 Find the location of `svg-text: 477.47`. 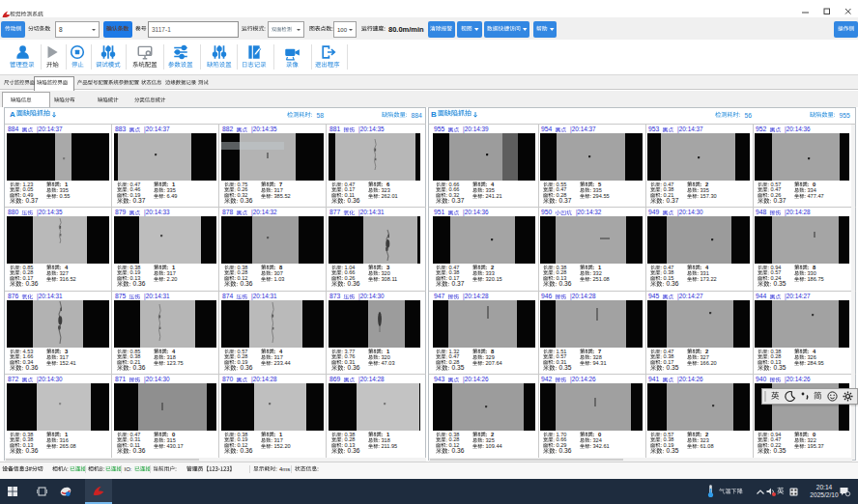

svg-text: 477.47 is located at coordinates (815, 196).